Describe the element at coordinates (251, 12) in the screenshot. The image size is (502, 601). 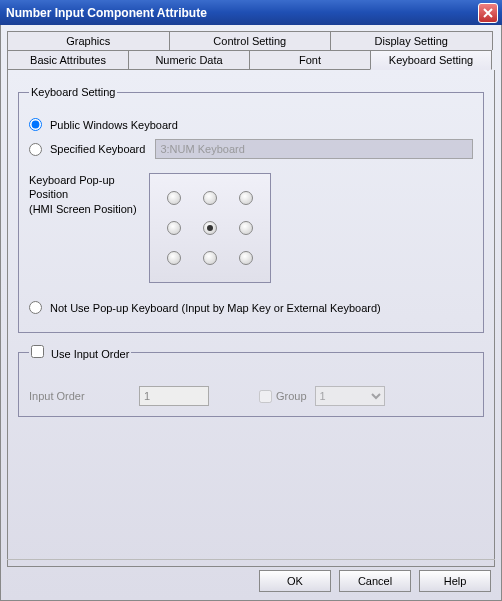
I see `titlebar: Number Input Component Attribute` at that location.